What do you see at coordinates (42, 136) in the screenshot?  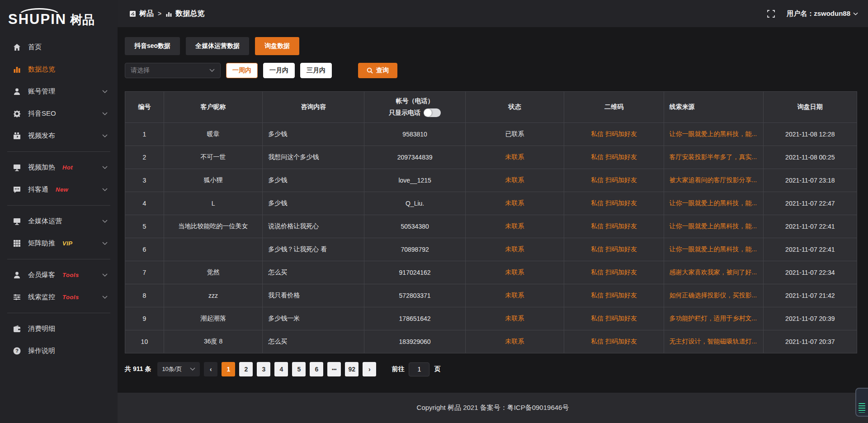 I see `sidebar-item-label: 视频发布` at bounding box center [42, 136].